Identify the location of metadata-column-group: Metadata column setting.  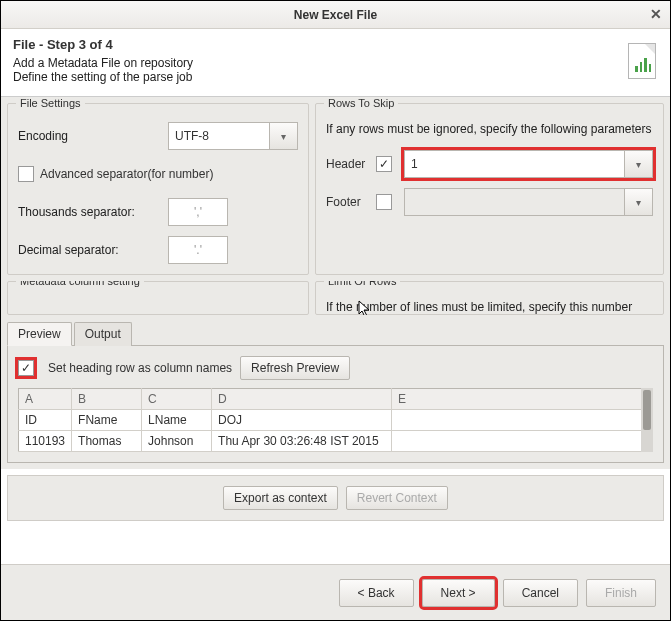
(158, 298).